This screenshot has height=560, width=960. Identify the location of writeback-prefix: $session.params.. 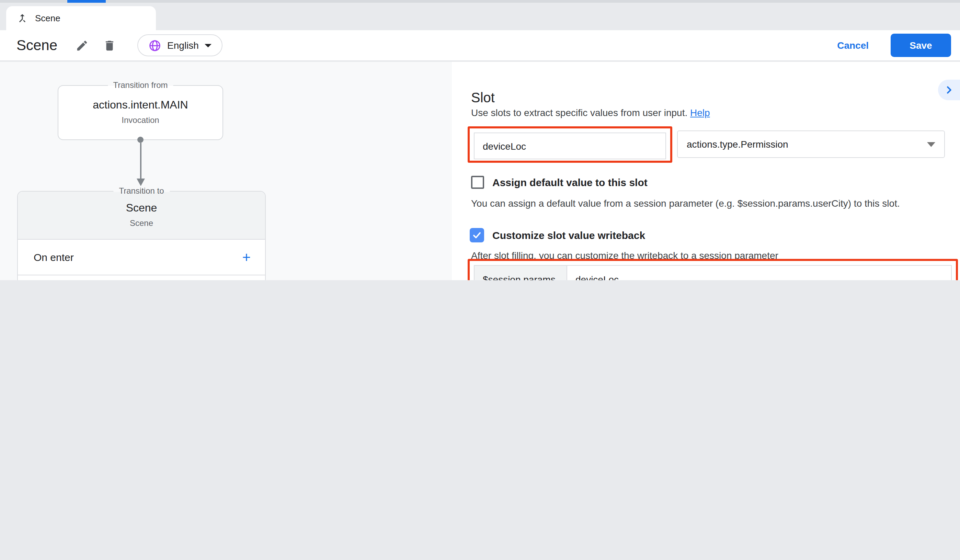
(521, 273).